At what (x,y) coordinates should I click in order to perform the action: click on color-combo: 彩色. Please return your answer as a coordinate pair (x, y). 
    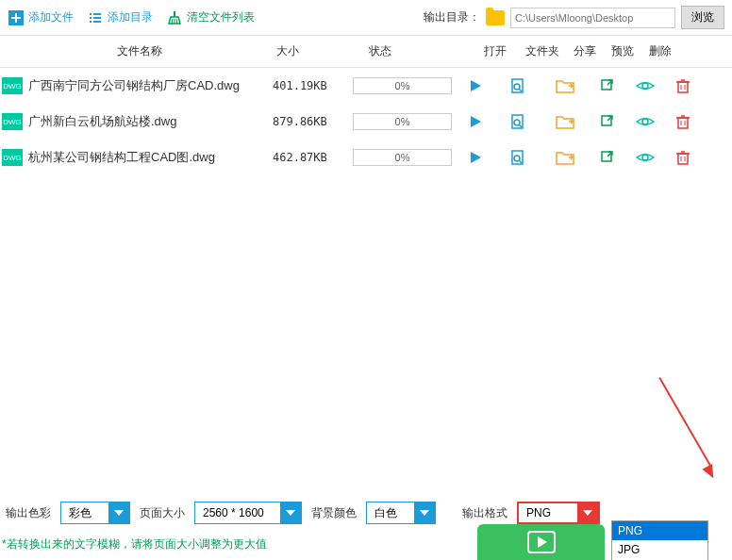
    Looking at the image, I should click on (95, 513).